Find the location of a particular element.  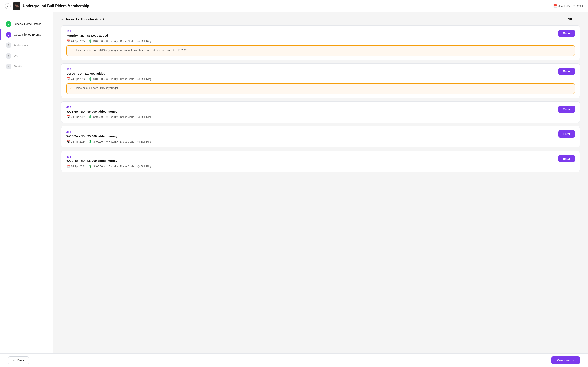

event-location-400: Bull Ring is located at coordinates (146, 117).